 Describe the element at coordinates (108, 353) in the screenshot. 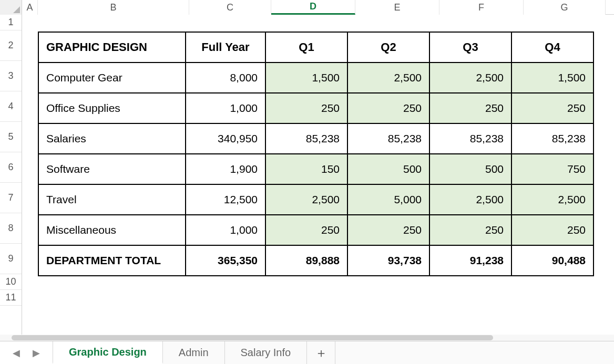

I see `sheet-tab-graphic-design: Graphic Design` at that location.